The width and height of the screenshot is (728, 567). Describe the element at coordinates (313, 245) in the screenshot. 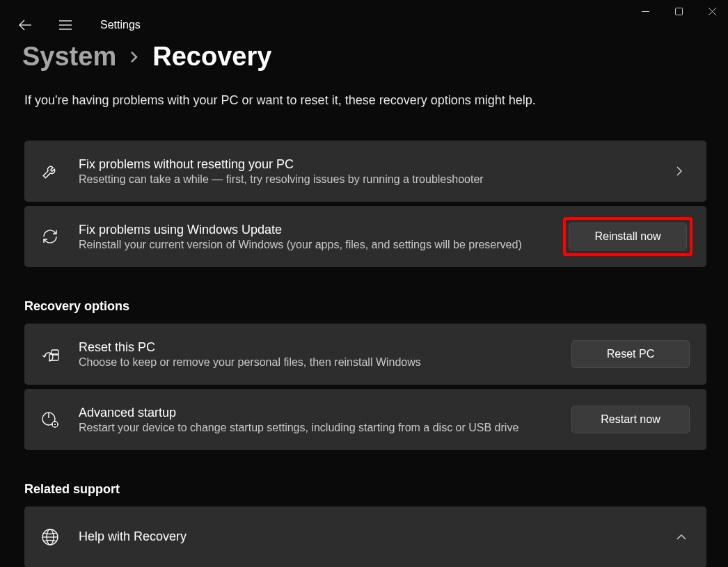

I see `windows-update-desc: Reinstall your current version of Window…` at that location.